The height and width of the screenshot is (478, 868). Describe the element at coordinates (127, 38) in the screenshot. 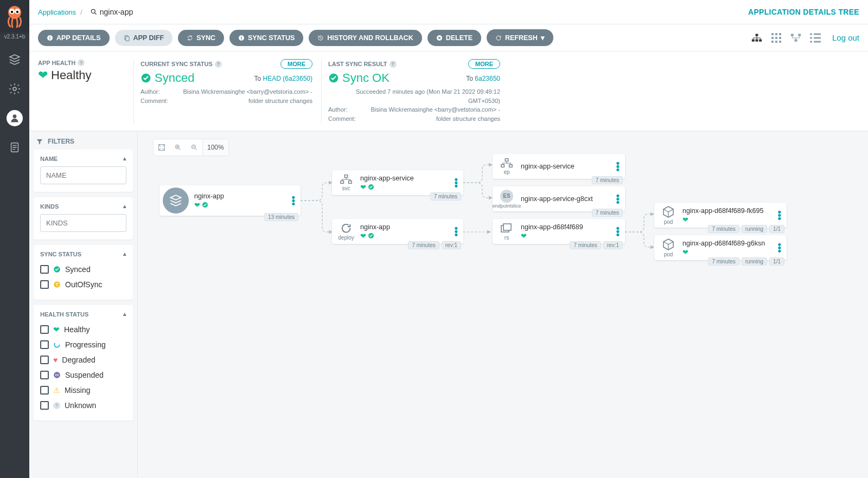

I see `diff-icon` at that location.